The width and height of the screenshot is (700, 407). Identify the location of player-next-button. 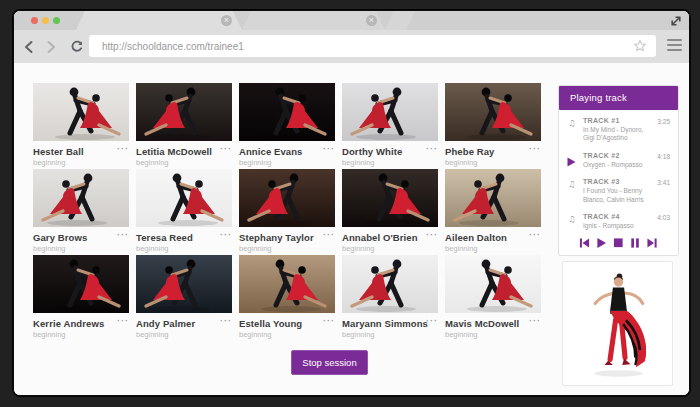
(653, 243).